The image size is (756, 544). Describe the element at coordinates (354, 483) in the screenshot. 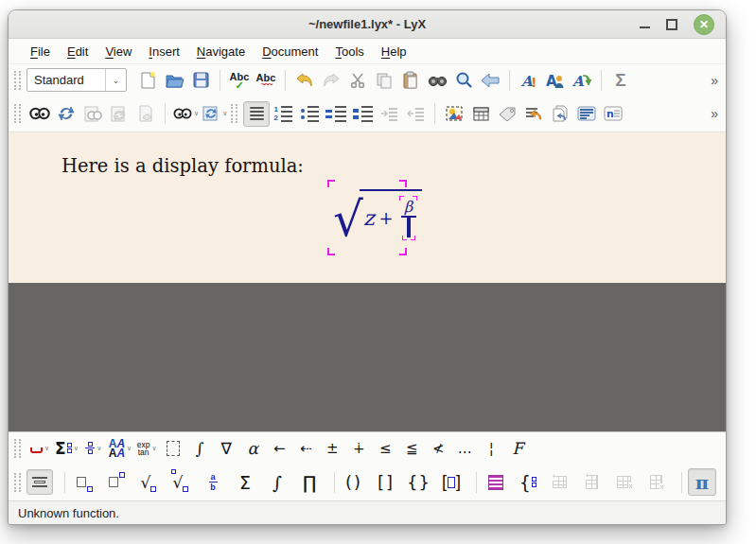

I see `insert-parens-button: ()` at that location.